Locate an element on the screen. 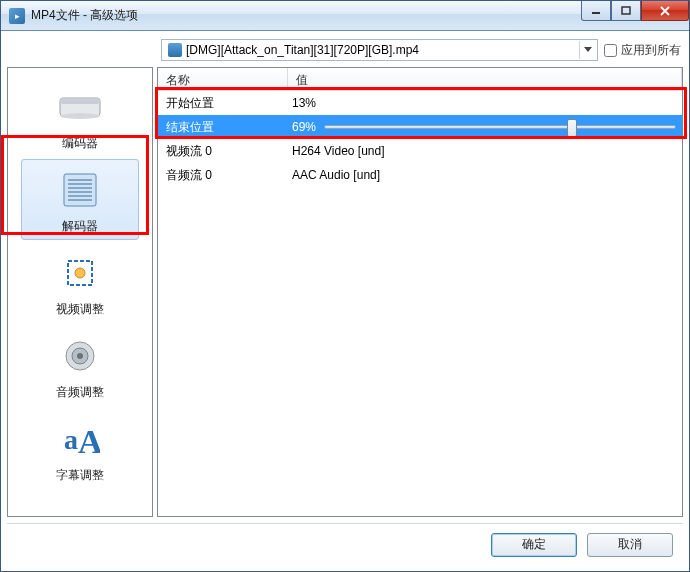 Image resolution: width=690 pixels, height=572 pixels. table-row: 音频流 0 AAC Audio [und] is located at coordinates (420, 175).